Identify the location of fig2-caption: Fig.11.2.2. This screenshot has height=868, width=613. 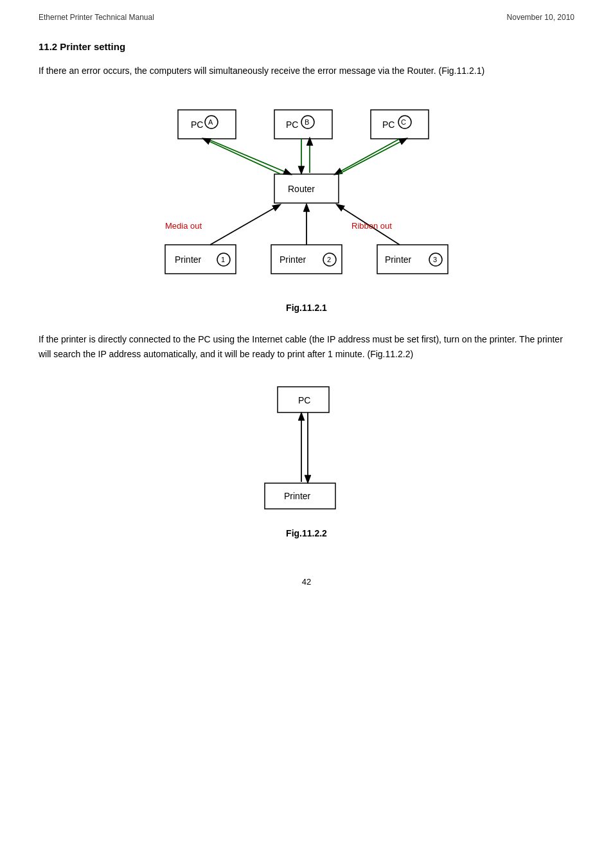
(306, 533).